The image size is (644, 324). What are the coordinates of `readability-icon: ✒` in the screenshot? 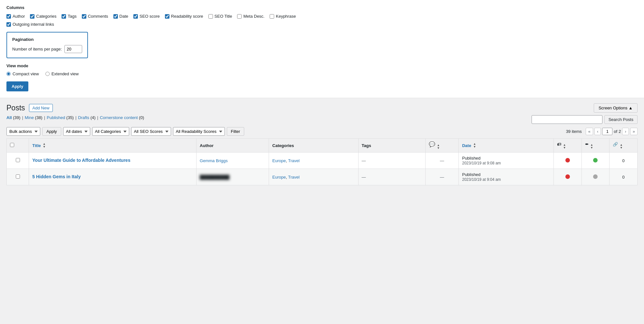 It's located at (587, 144).